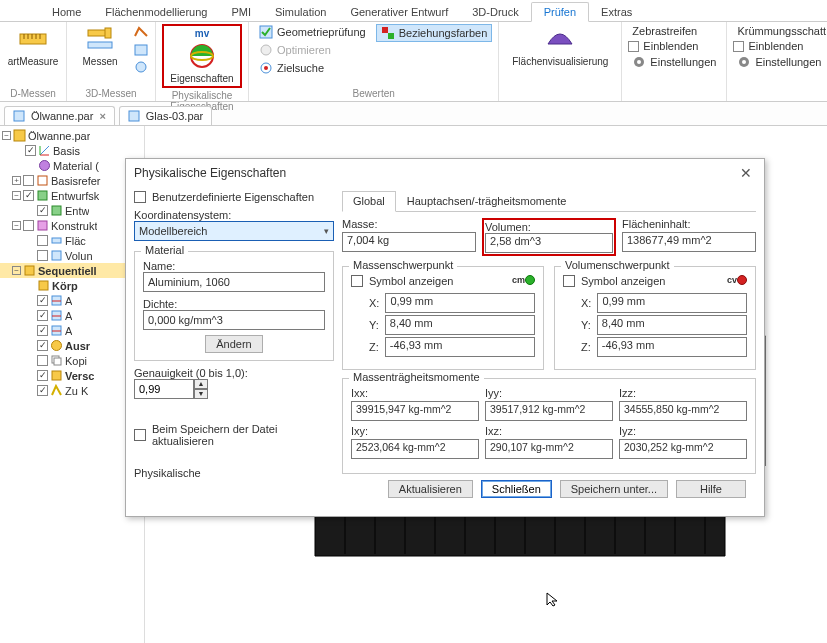 Image resolution: width=827 pixels, height=643 pixels. I want to click on ribbon-tab-simulation: Simulation, so click(300, 12).